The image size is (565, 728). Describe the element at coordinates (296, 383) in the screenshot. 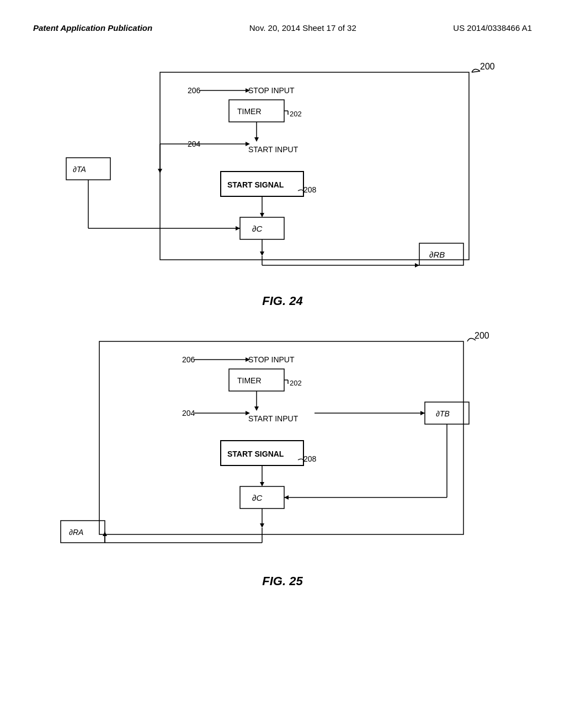

I see `fig25-ref202: 202` at that location.